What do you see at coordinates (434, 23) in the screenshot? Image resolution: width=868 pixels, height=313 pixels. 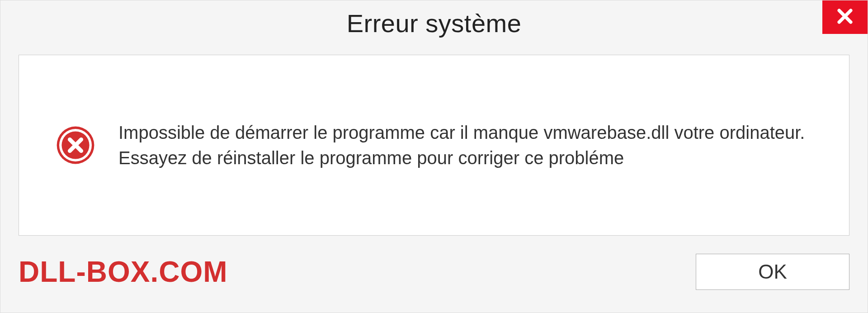 I see `title-bar: Erreur système` at bounding box center [434, 23].